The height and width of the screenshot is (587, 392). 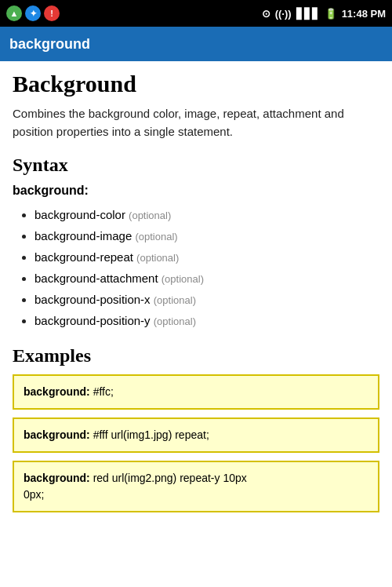 What do you see at coordinates (52, 13) in the screenshot?
I see `notification-icon: !` at bounding box center [52, 13].